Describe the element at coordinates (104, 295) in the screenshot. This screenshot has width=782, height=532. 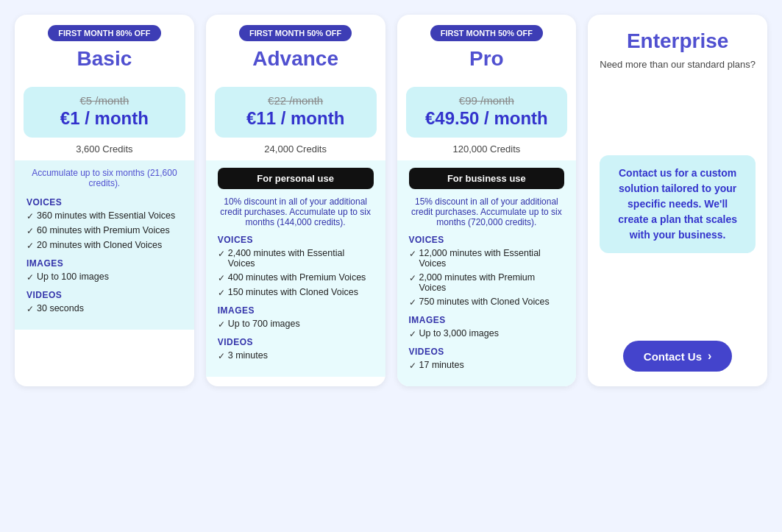
I see `section-videos-basic: VIDEOS` at that location.